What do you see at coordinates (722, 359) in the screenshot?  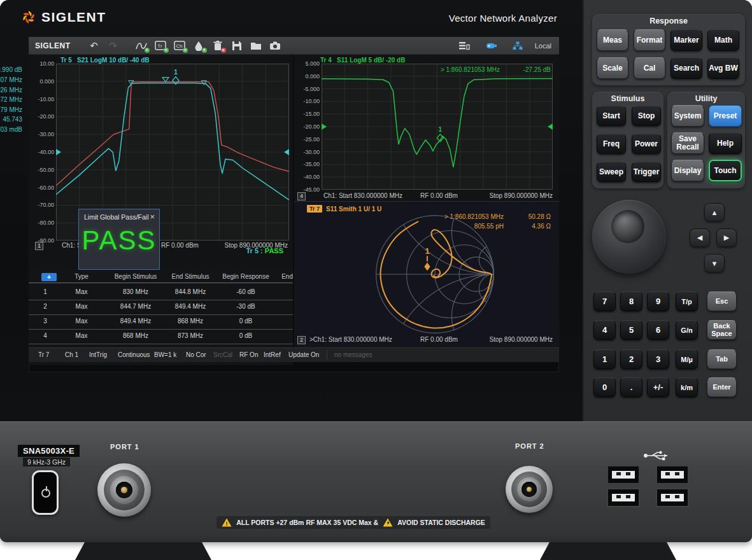 I see `key-tab: Tab` at bounding box center [722, 359].